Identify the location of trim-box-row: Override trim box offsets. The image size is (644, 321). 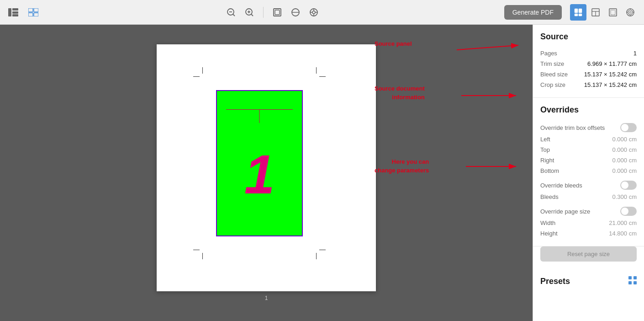
(588, 128).